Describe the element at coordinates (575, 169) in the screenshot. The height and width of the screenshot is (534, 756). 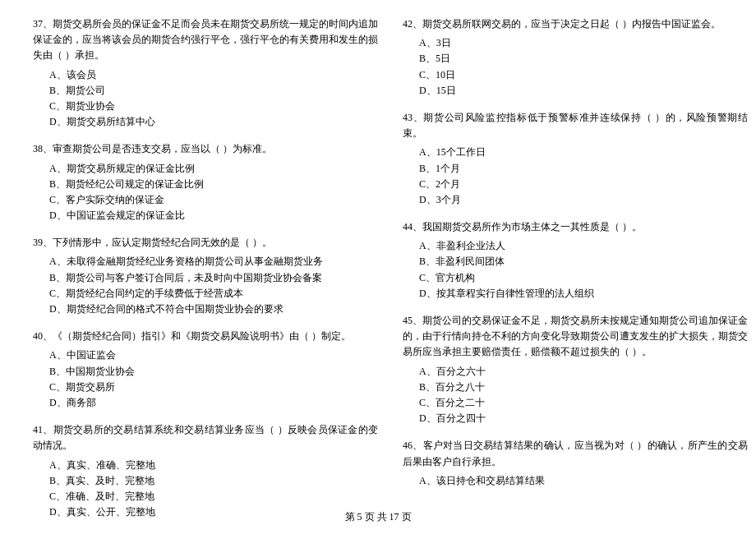
I see `option-43-b: B、1个月` at that location.